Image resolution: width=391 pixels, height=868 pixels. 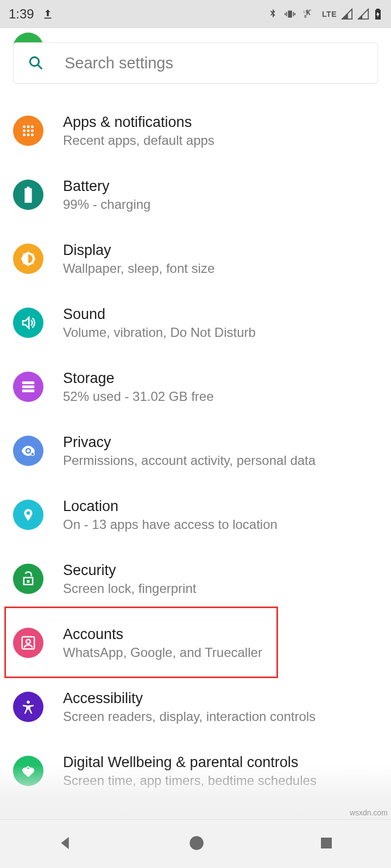 What do you see at coordinates (28, 515) in the screenshot?
I see `location-icon` at bounding box center [28, 515].